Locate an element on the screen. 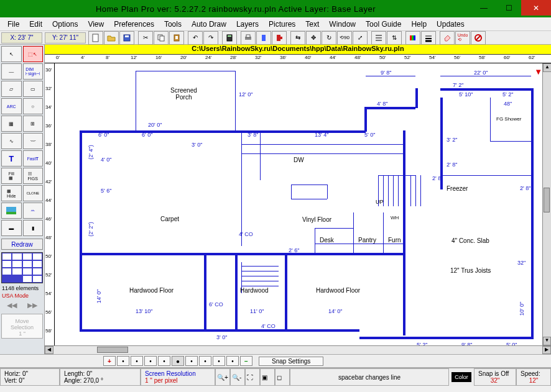 This screenshot has width=551, height=392. copy-icon is located at coordinates (161, 38).